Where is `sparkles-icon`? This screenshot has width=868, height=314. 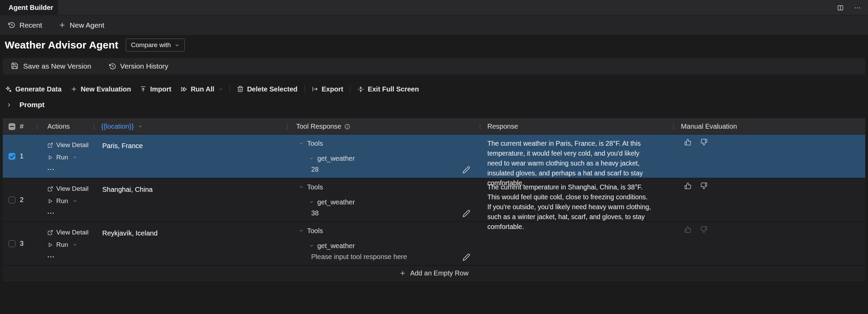
sparkles-icon is located at coordinates (8, 89).